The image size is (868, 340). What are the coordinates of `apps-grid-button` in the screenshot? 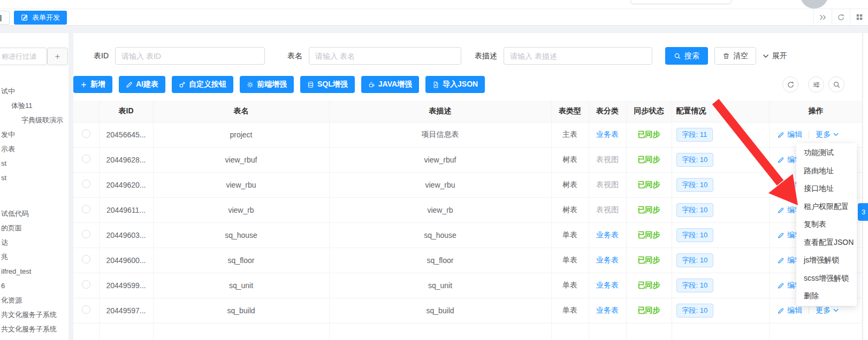 It's located at (859, 17).